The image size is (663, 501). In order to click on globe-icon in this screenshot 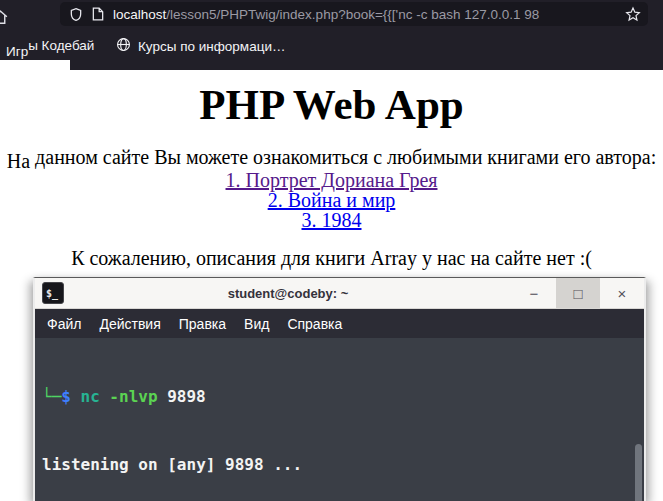, I will do `click(124, 46)`.